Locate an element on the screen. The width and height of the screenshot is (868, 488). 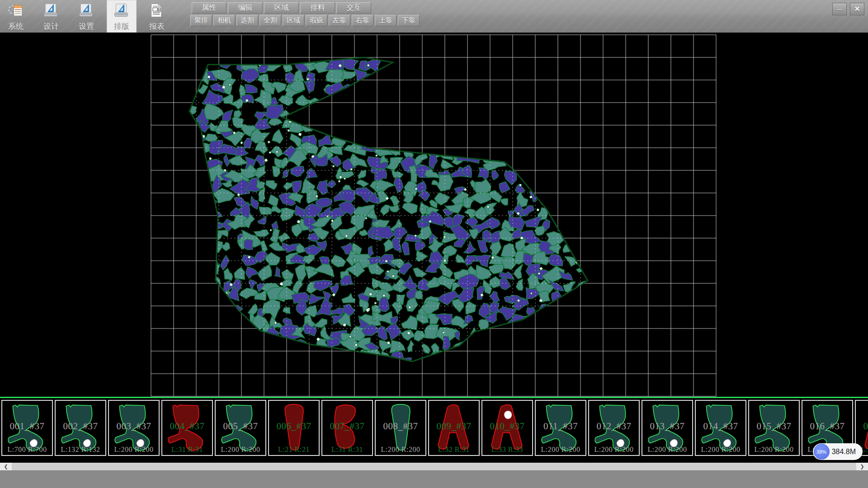
piece-name: 005_#37 is located at coordinates (241, 427).